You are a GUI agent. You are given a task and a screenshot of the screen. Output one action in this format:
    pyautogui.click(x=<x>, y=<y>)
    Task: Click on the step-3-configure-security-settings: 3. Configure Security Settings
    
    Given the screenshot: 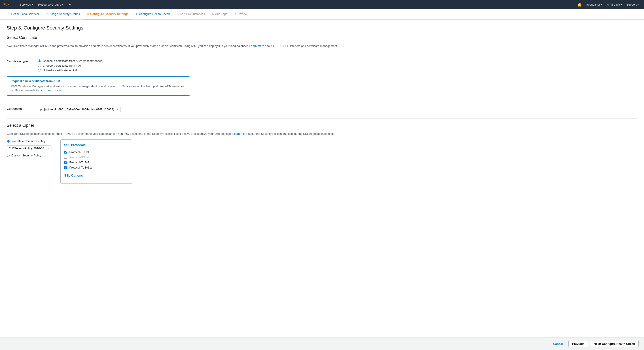 What is the action you would take?
    pyautogui.click(x=108, y=14)
    